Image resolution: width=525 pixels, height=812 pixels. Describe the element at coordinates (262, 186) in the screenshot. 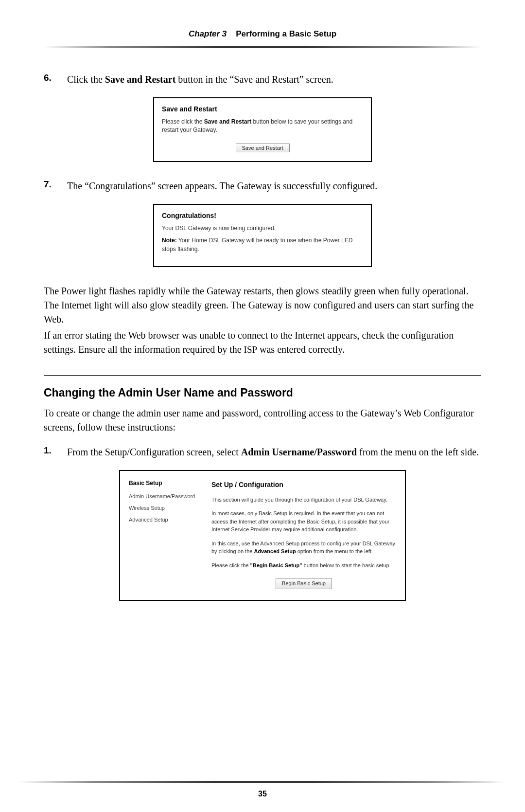

I see `step-7: 7. The “Congratulations” screen appears.…` at that location.